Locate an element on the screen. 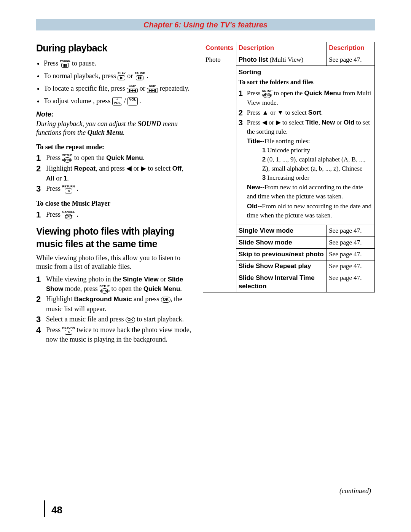  glyph: ▮▮ is located at coordinates (140, 78).